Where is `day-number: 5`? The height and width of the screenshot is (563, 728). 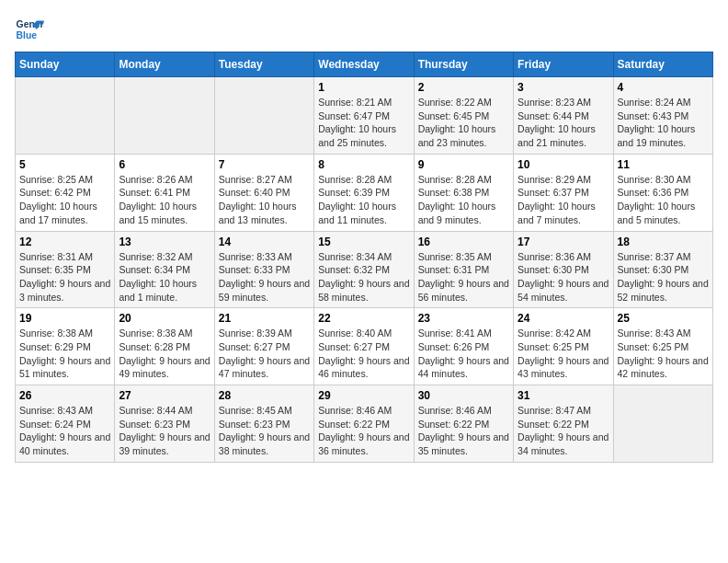
day-number: 5 is located at coordinates (64, 165).